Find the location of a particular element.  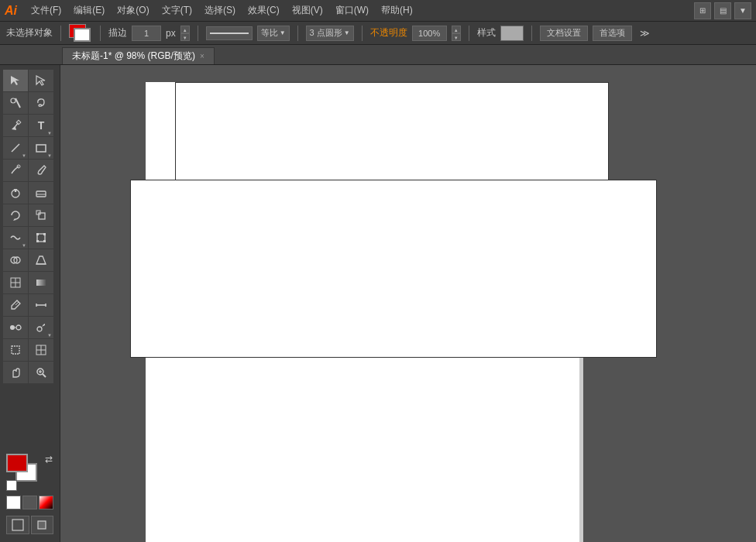

divider6 is located at coordinates (469, 33).